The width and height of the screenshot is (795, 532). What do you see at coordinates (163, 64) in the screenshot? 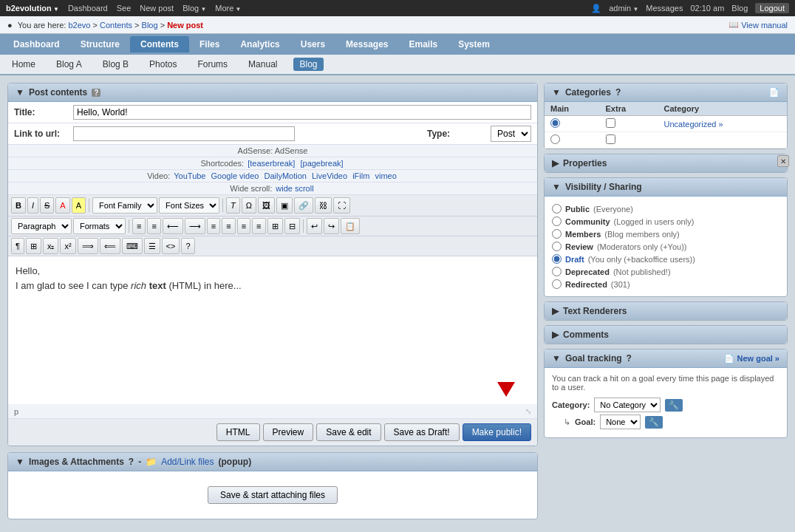
I see `sub-nav-photos: Photos` at bounding box center [163, 64].